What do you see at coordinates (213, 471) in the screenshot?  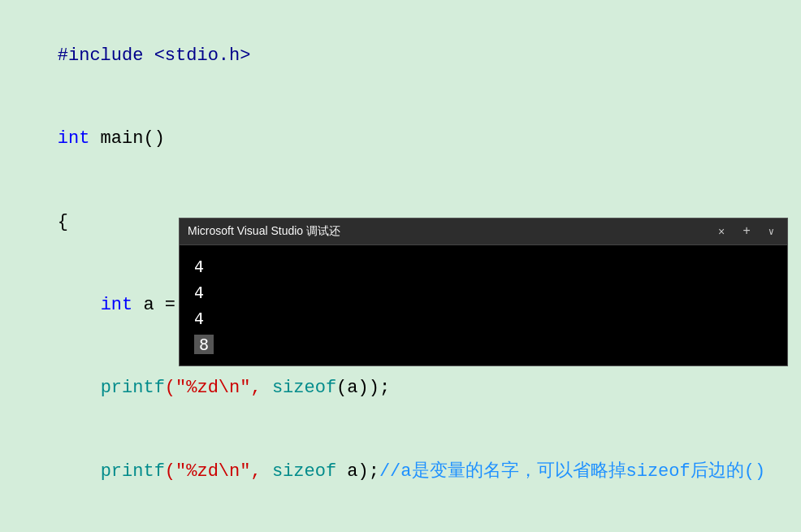 I see `line3-str: ("%zd\n",` at bounding box center [213, 471].